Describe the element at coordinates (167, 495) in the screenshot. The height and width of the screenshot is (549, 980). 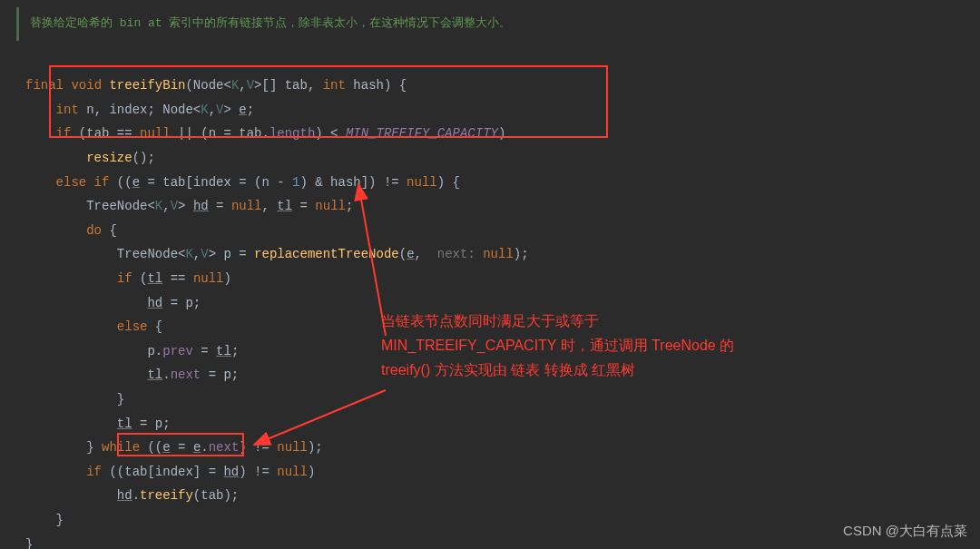
I see `method-treeify: treeify` at that location.